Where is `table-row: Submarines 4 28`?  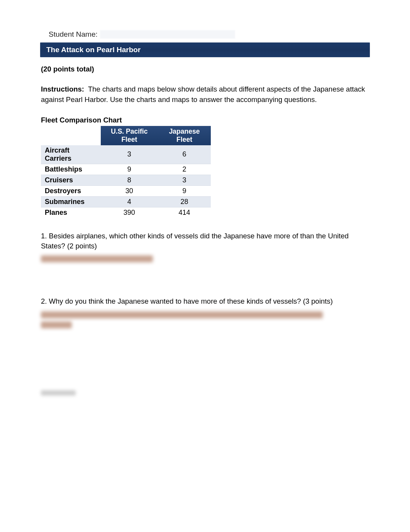
table-row: Submarines 4 28 is located at coordinates (126, 202).